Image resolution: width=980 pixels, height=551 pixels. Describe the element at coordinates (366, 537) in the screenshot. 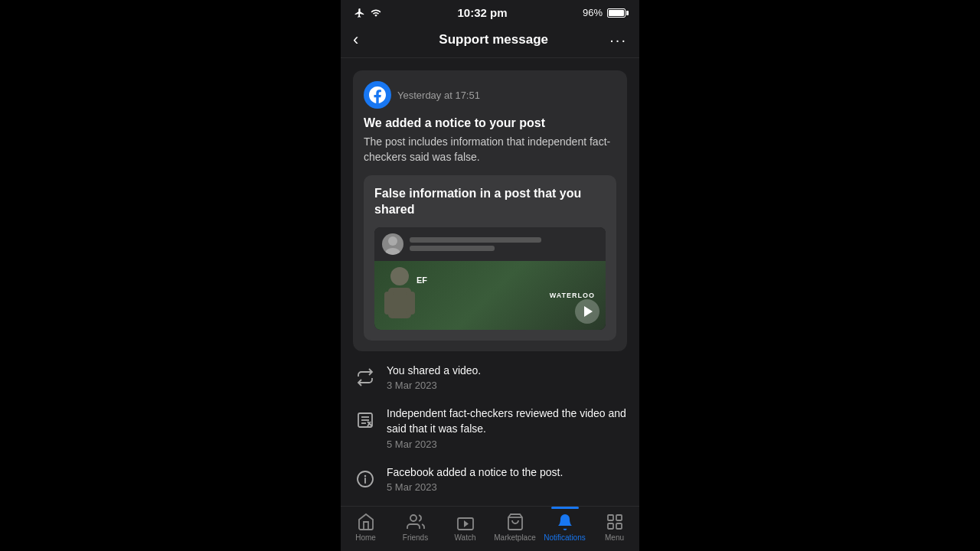

I see `nav-label-home: Home` at that location.